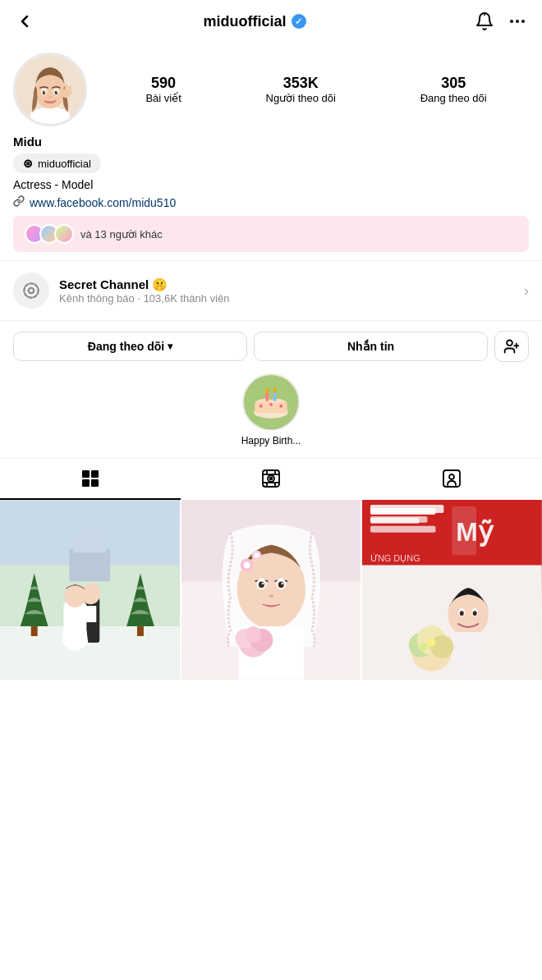 This screenshot has width=542, height=980. I want to click on posts-count: 590, so click(163, 84).